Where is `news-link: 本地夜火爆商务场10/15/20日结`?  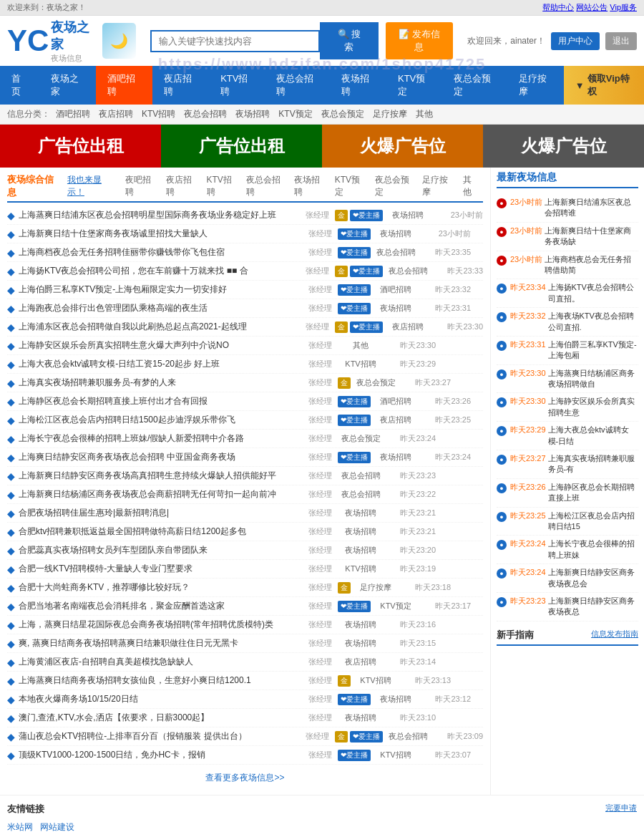 news-link: 本地夜火爆商务场10/15/20日结 is located at coordinates (79, 699).